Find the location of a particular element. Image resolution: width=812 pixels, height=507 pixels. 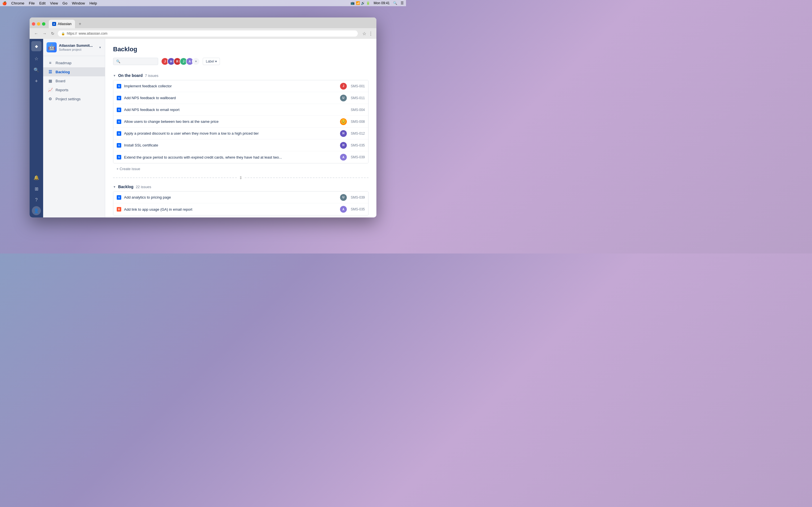

menu-clock: Mon 09:41 is located at coordinates (382, 3).